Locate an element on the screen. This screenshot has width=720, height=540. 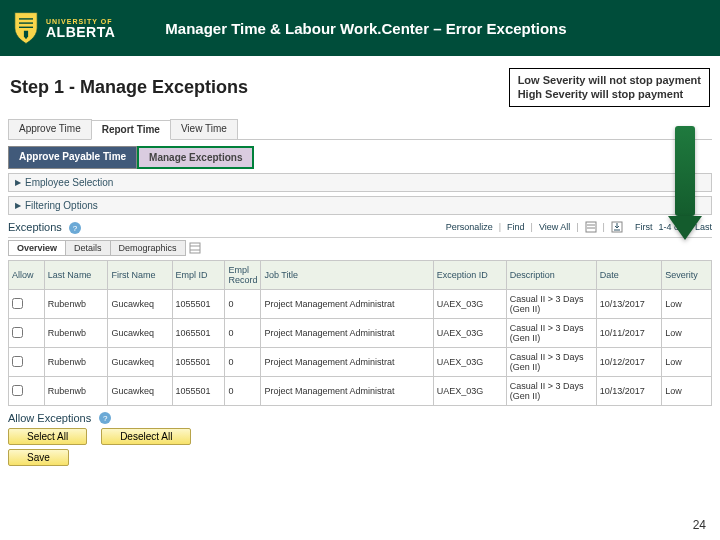
col-empl-id: Empl ID is located at coordinates (198, 276).